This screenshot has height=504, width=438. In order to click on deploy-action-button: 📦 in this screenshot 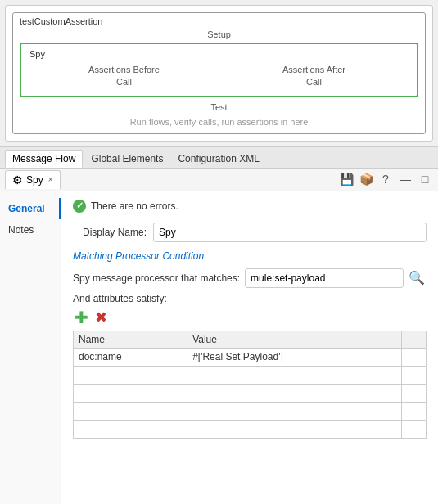, I will do `click(366, 179)`.